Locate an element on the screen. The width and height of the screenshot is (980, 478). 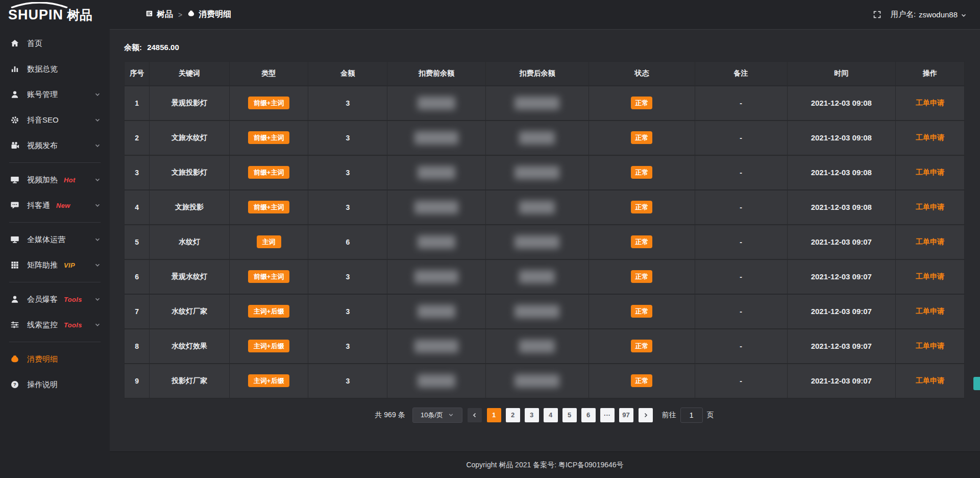
next-page-button is located at coordinates (646, 415).